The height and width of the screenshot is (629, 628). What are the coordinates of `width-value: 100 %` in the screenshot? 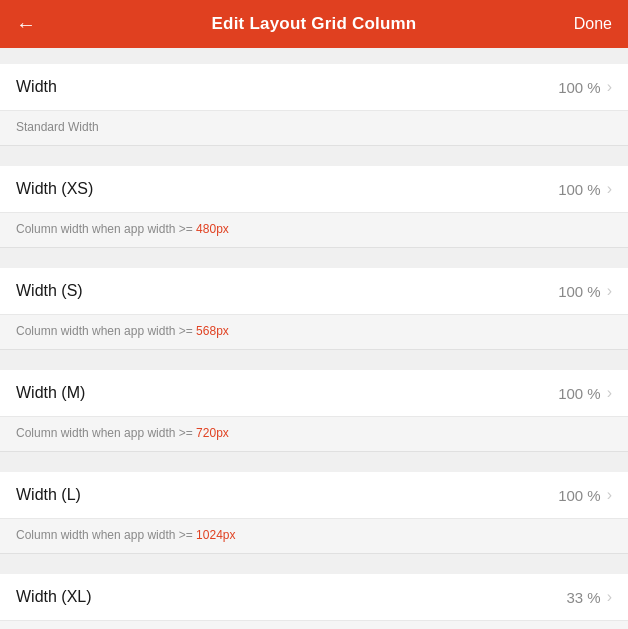 It's located at (580, 88).